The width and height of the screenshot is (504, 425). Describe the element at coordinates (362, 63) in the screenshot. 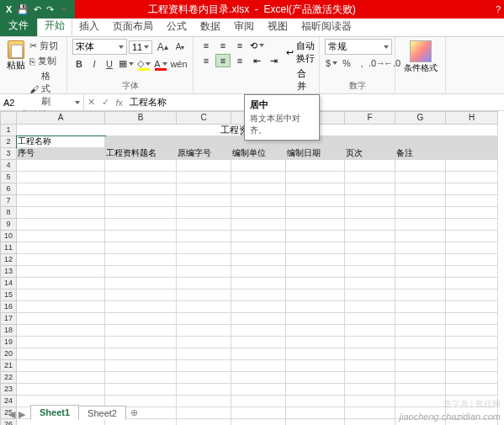

I see `comma-button: ,` at that location.